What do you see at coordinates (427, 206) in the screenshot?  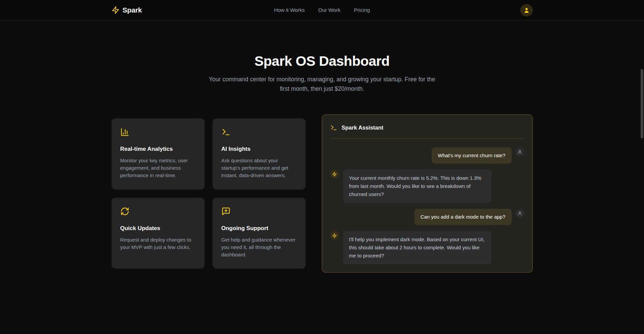 I see `chat-messages: What's my current churn rate?` at bounding box center [427, 206].